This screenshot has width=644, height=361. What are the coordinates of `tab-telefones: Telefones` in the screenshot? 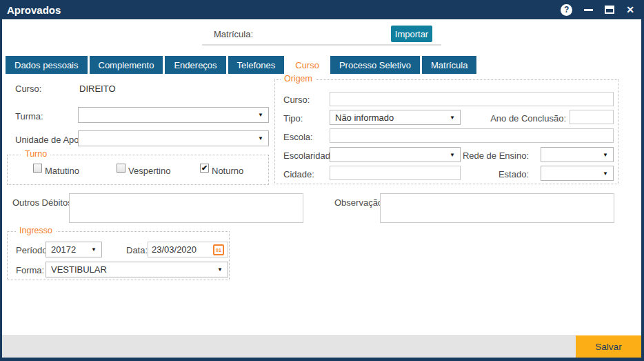 It's located at (256, 65).